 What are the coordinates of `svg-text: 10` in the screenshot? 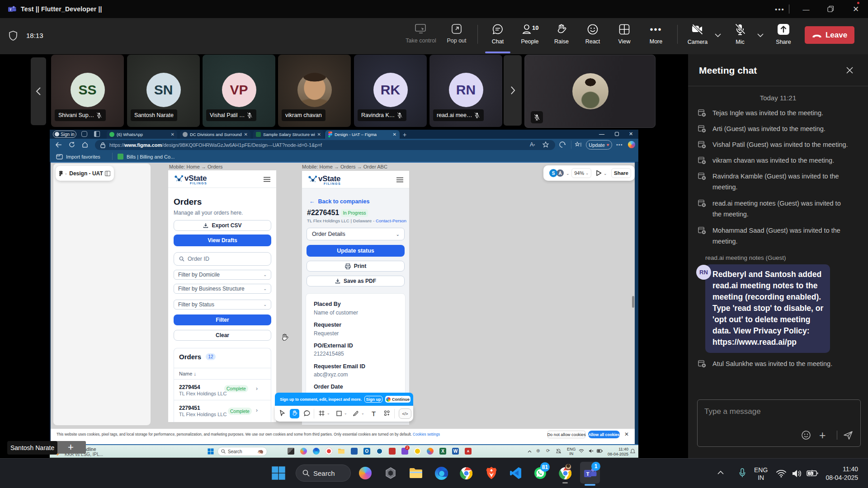 It's located at (535, 28).